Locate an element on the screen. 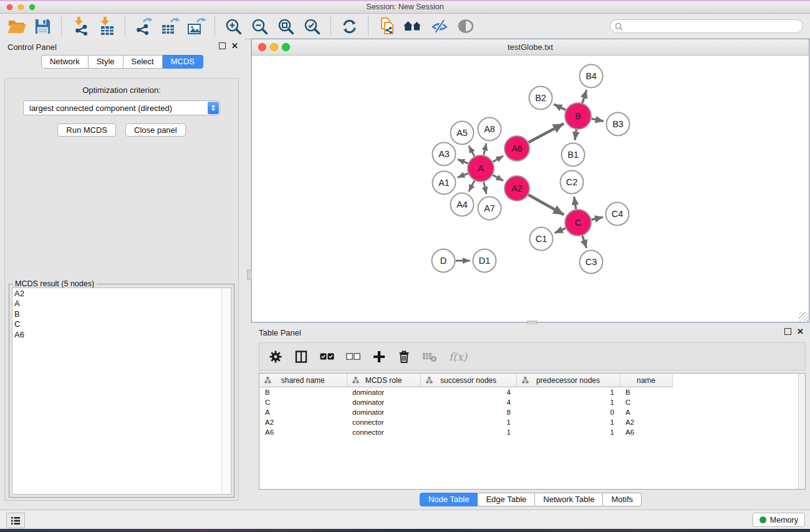 The height and width of the screenshot is (532, 810). float-table-panel-icon is located at coordinates (788, 332).